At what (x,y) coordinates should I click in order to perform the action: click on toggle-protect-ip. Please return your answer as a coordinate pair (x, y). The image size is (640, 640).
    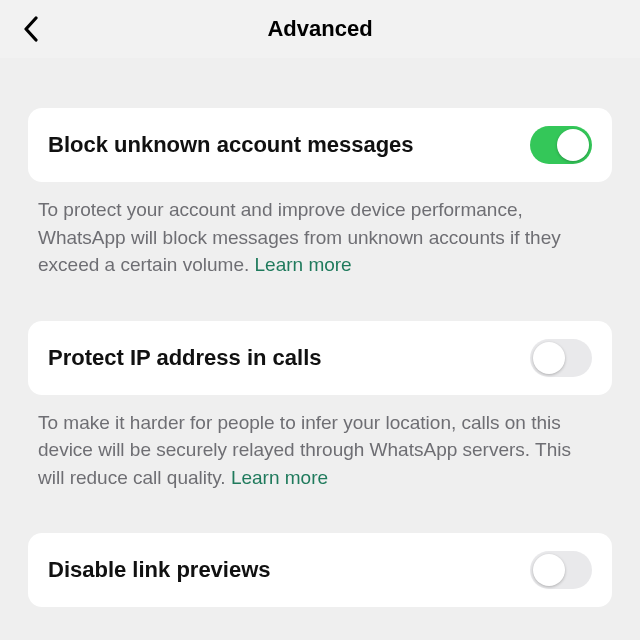
    Looking at the image, I should click on (561, 358).